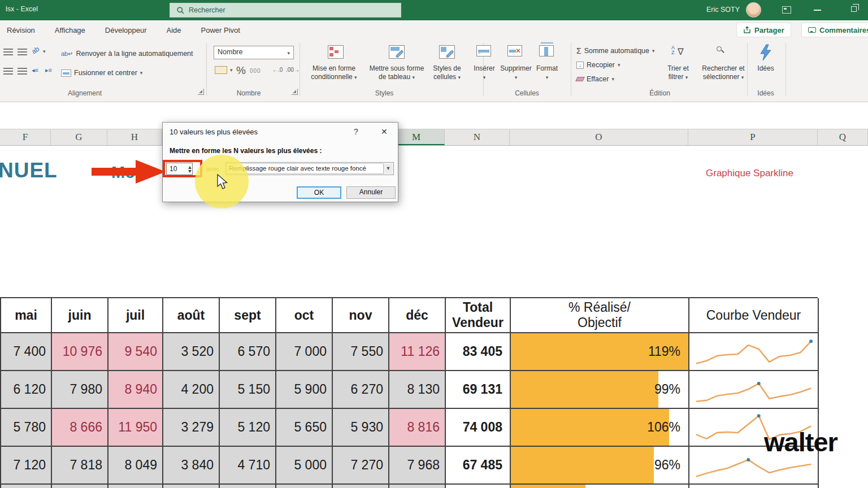 Image resolution: width=868 pixels, height=488 pixels. I want to click on restore-icon, so click(854, 9).